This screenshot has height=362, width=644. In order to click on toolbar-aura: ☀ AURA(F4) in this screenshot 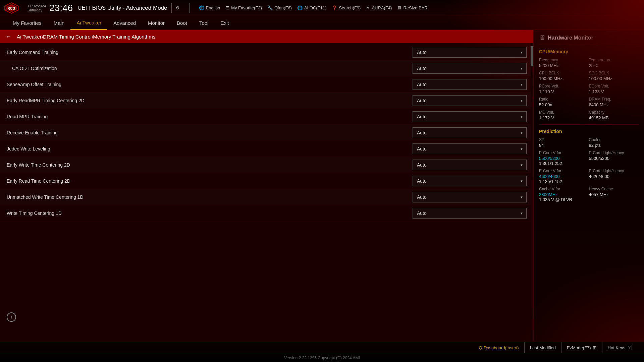, I will do `click(379, 8)`.